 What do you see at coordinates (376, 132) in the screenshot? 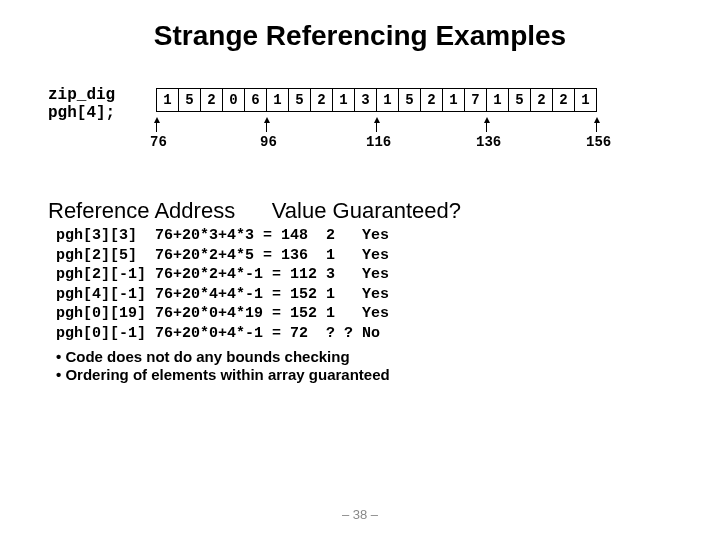
I see `address-row: 76 96 116 136 156` at bounding box center [376, 132].